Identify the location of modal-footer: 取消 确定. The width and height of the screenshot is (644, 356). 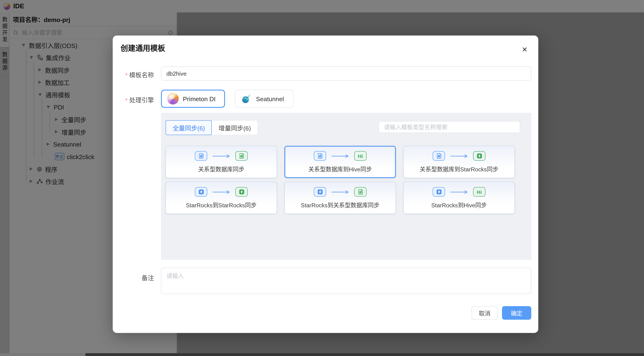
(502, 313).